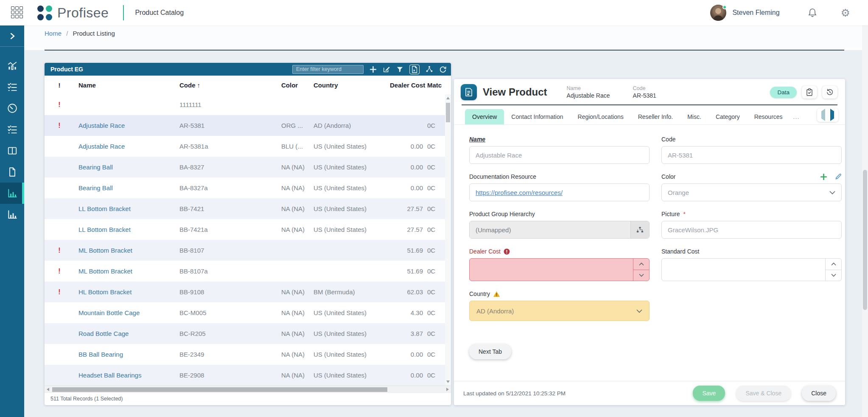  What do you see at coordinates (764, 393) in the screenshot?
I see `save-and-close-button: Save & Close` at bounding box center [764, 393].